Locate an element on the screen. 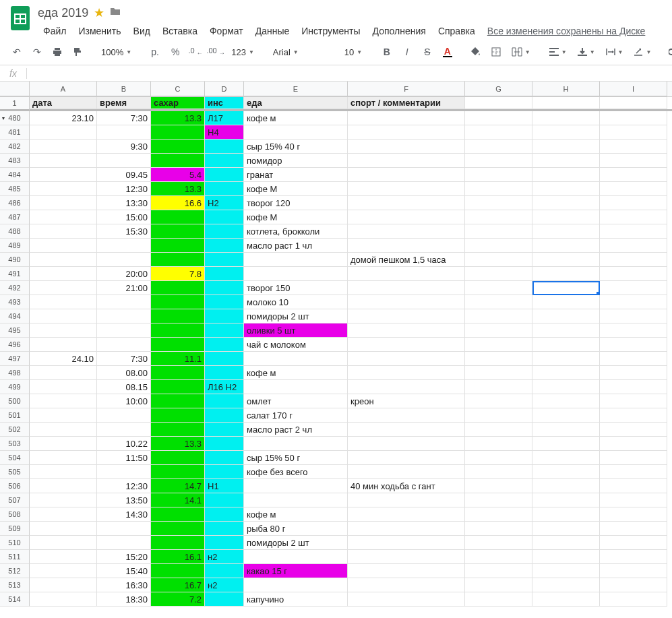 The width and height of the screenshot is (672, 618). row-header-492: 492 is located at coordinates (15, 288).